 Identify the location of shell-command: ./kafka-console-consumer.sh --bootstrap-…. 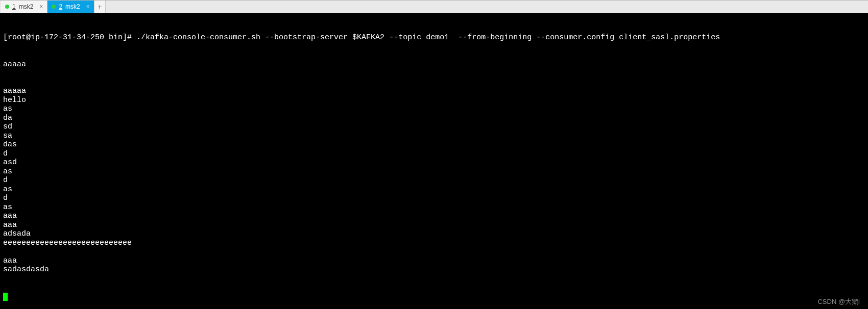
(428, 38).